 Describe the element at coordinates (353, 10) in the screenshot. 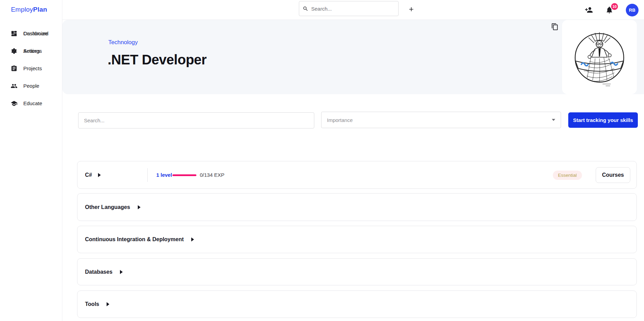

I see `topbar: 10 RB` at that location.